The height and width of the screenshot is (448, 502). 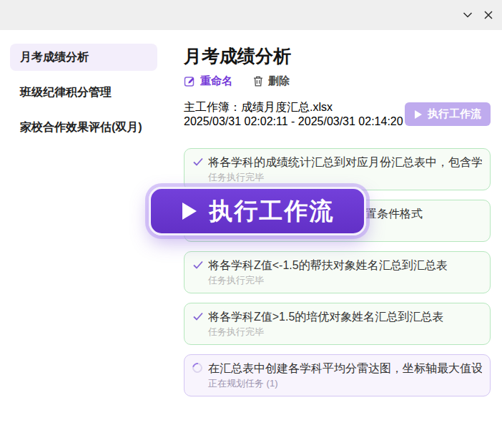 What do you see at coordinates (488, 15) in the screenshot?
I see `close-icon` at bounding box center [488, 15].